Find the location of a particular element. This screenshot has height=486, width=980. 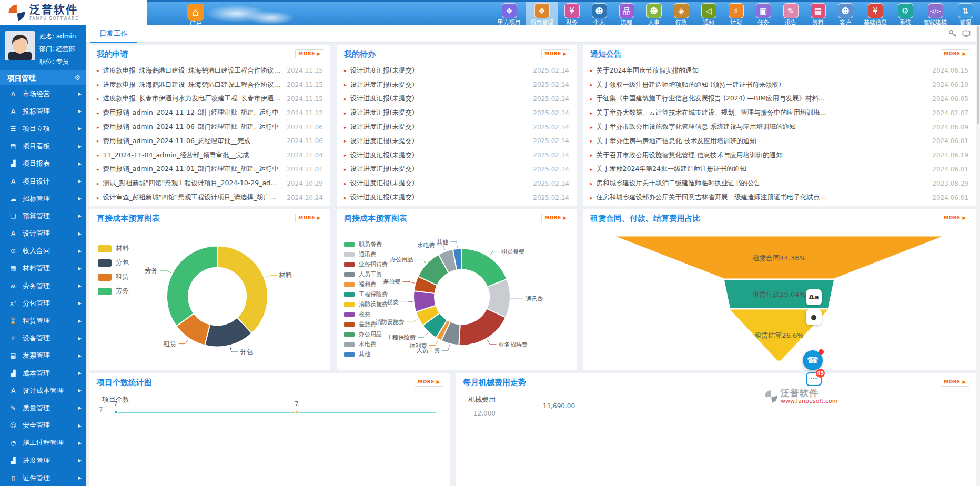

key-icon is located at coordinates (953, 34).